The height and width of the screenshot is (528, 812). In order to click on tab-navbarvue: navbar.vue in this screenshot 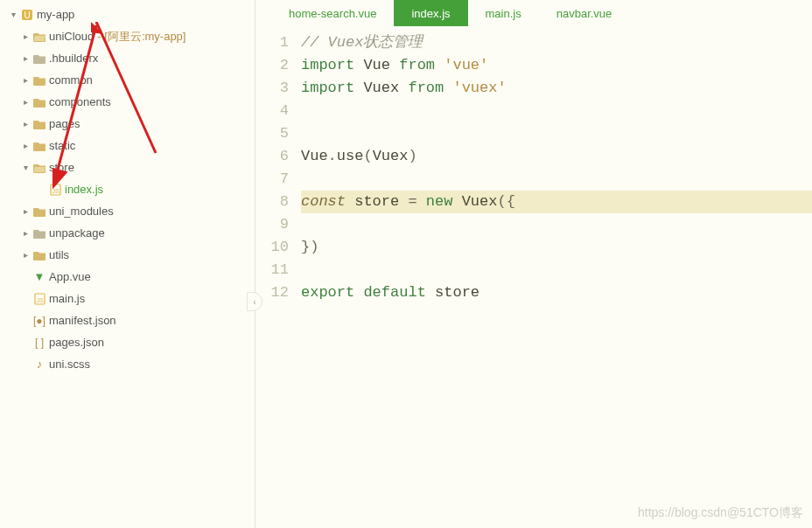, I will do `click(584, 13)`.